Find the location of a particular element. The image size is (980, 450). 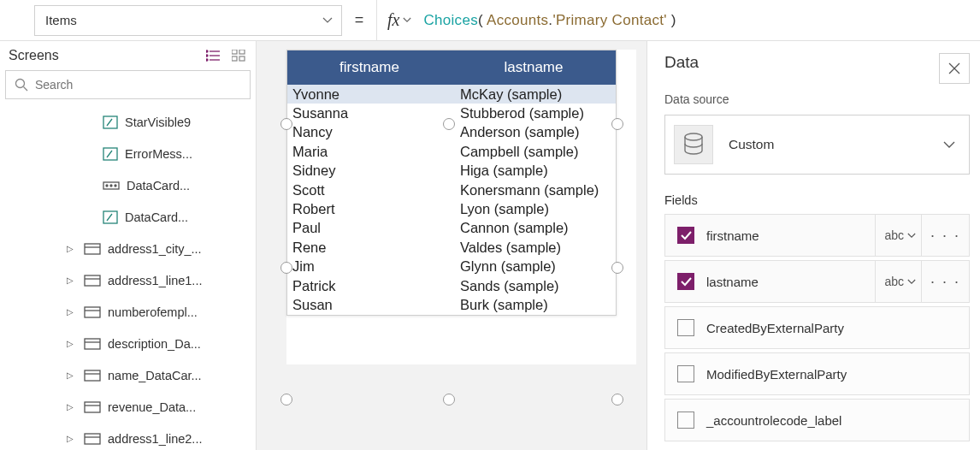

close-button is located at coordinates (954, 68).